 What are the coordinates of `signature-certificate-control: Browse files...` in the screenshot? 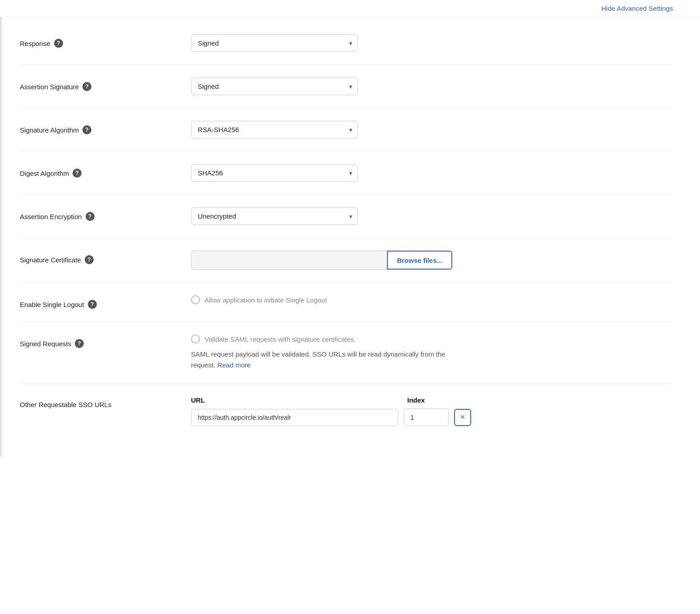 It's located at (432, 260).